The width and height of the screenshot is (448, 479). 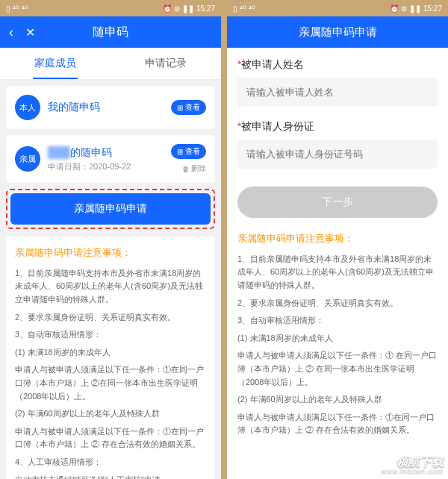 I want to click on delete-button: 🗑 删除, so click(x=194, y=169).